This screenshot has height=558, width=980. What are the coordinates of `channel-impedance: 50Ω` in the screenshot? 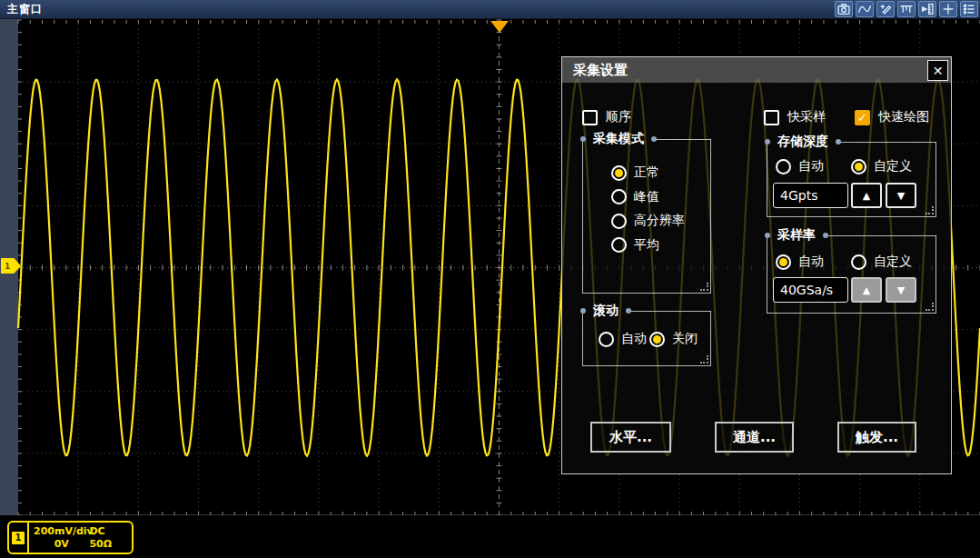 It's located at (109, 543).